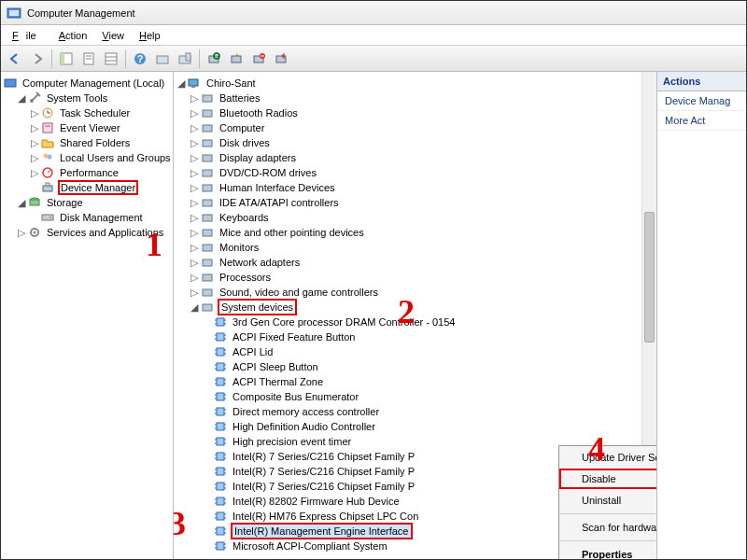 This screenshot has height=560, width=747. What do you see at coordinates (95, 143) in the screenshot?
I see `tree-shared-folders: Shared Folders` at bounding box center [95, 143].